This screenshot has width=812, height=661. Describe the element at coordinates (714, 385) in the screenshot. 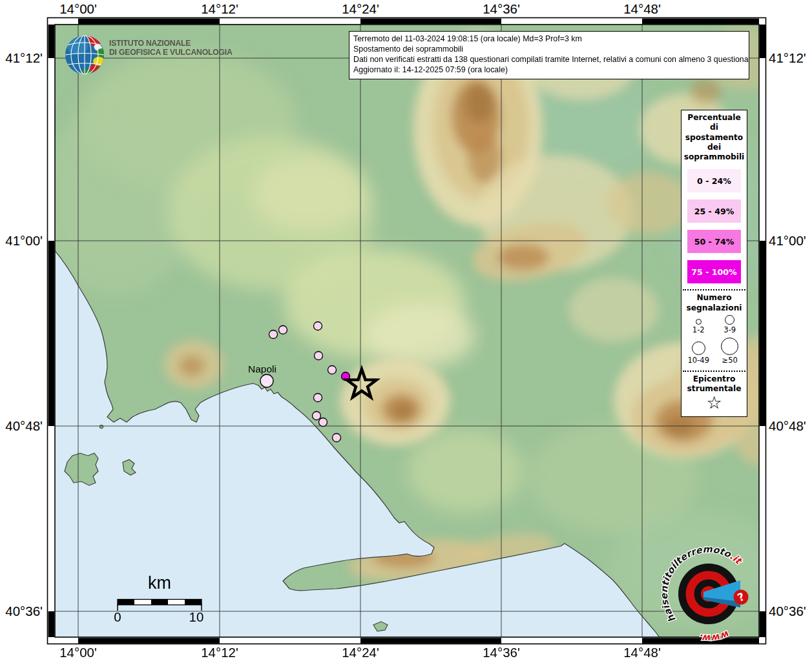

I see `legend-epicenter-title: Epicentro strumentale` at that location.